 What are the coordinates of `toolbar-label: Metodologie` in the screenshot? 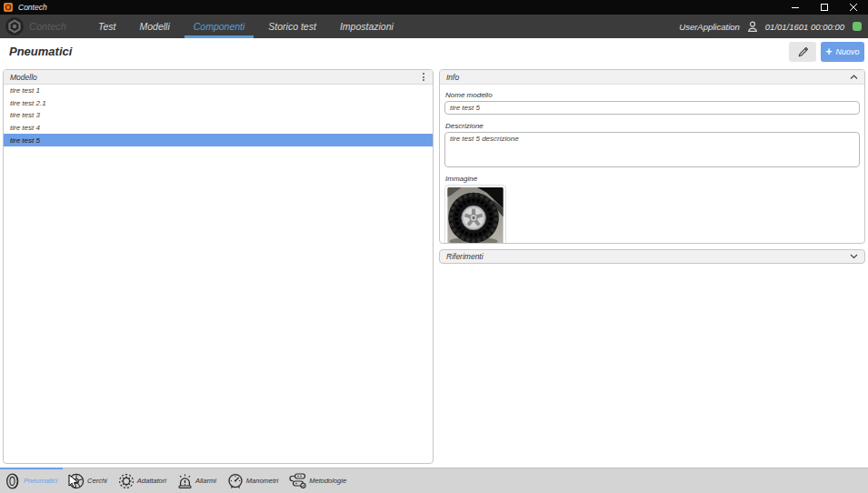 It's located at (327, 480).